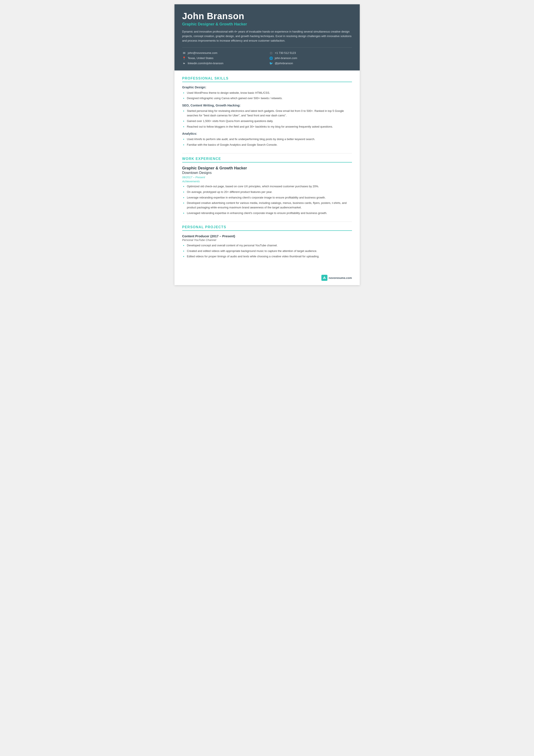  What do you see at coordinates (286, 58) in the screenshot?
I see `website-value: john-branson.com` at bounding box center [286, 58].